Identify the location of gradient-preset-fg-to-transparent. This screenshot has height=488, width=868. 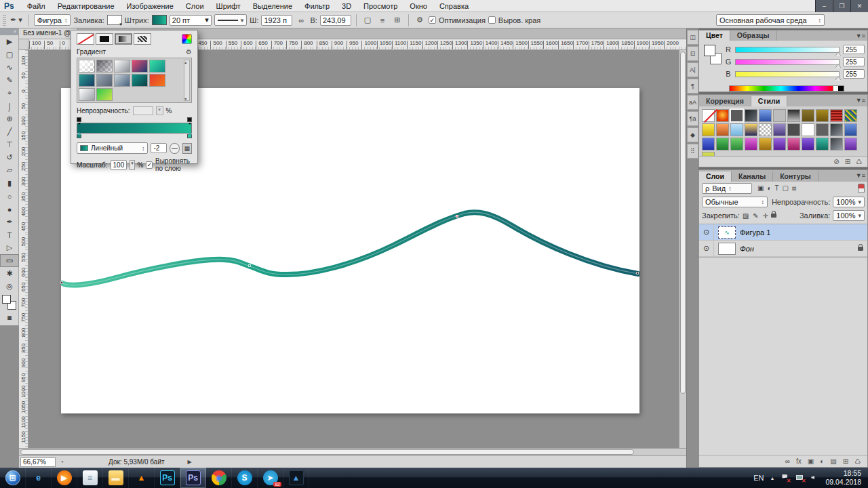
(87, 66).